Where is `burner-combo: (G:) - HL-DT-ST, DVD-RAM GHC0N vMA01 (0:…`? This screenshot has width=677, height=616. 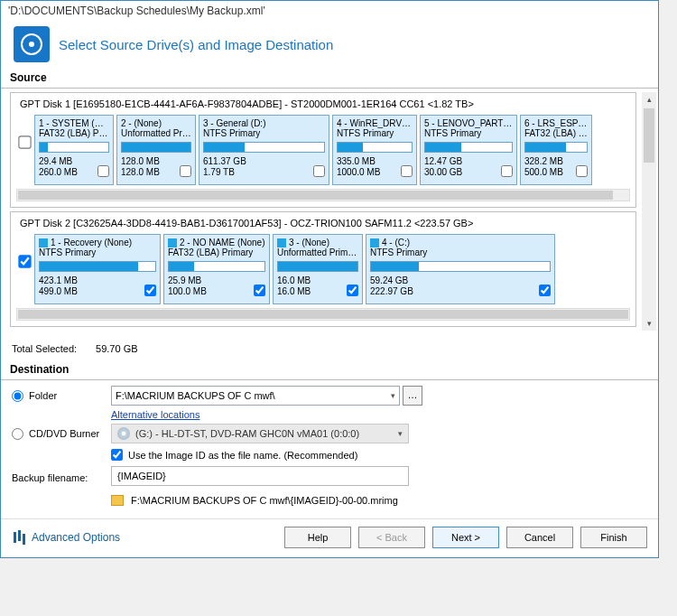 burner-combo: (G:) - HL-DT-ST, DVD-RAM GHC0N vMA01 (0:… is located at coordinates (260, 434).